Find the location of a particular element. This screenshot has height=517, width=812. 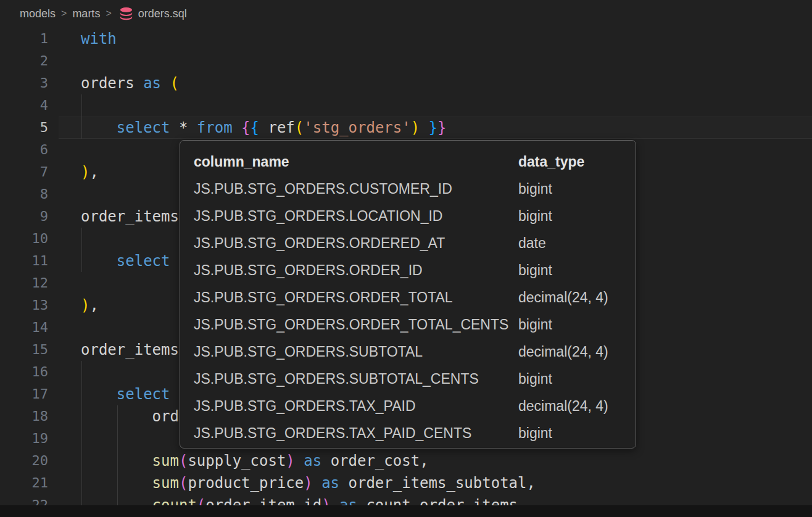

code-line-20: sum(supply_cost) as order_cost, is located at coordinates (406, 461).